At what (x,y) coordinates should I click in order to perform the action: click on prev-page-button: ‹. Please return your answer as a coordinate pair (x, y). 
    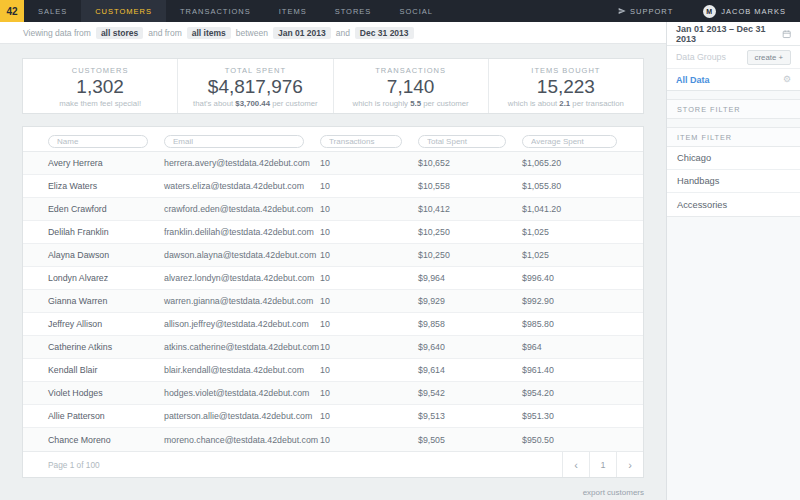
    Looking at the image, I should click on (576, 464).